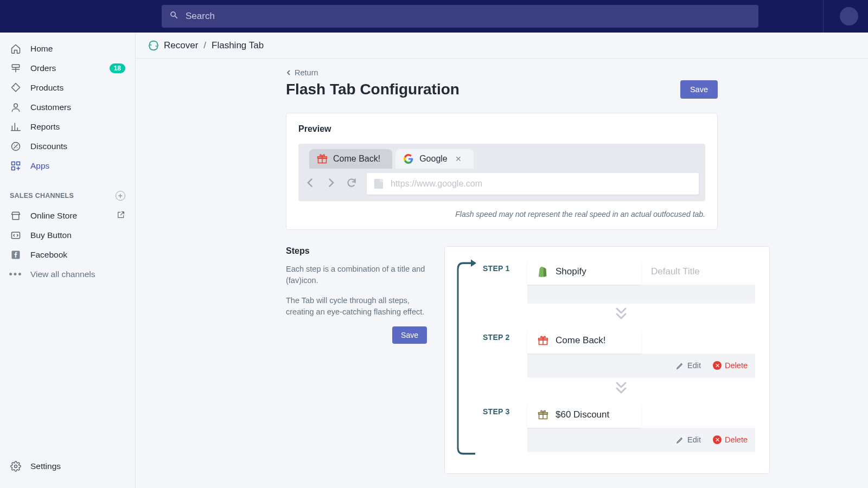 The width and height of the screenshot is (868, 488). I want to click on sidebar-item-settings: Settings, so click(67, 466).